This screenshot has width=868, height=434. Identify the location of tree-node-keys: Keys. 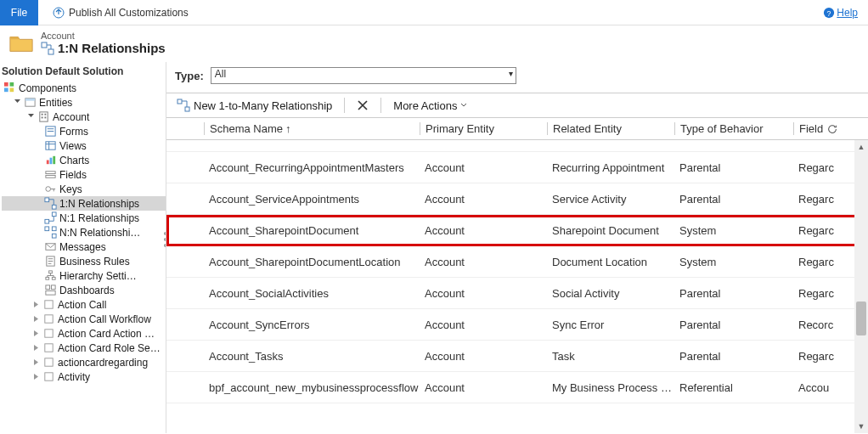
(83, 189).